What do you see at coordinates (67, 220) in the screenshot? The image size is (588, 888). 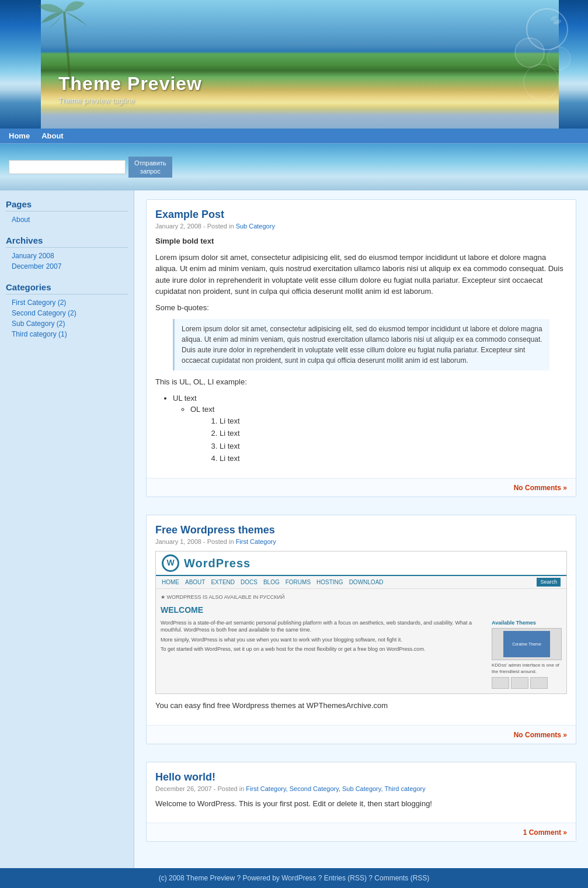 I see `pages-list: About` at bounding box center [67, 220].